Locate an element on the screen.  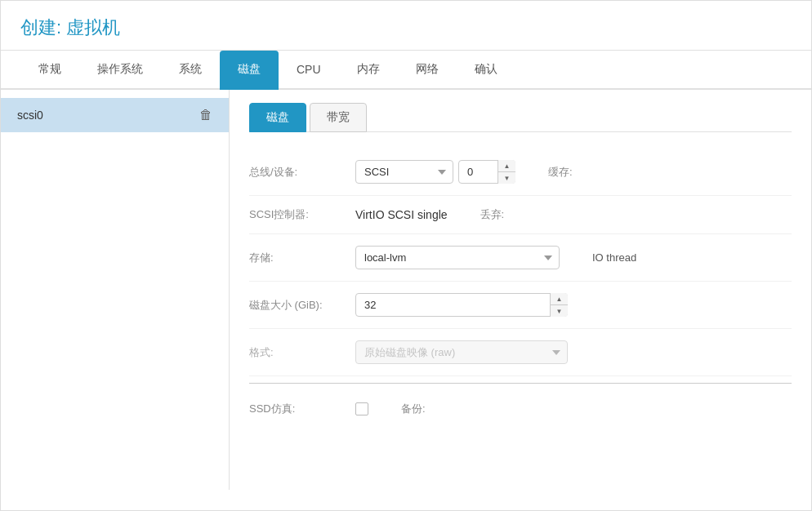
tab-confirm: 确认 is located at coordinates (486, 70).